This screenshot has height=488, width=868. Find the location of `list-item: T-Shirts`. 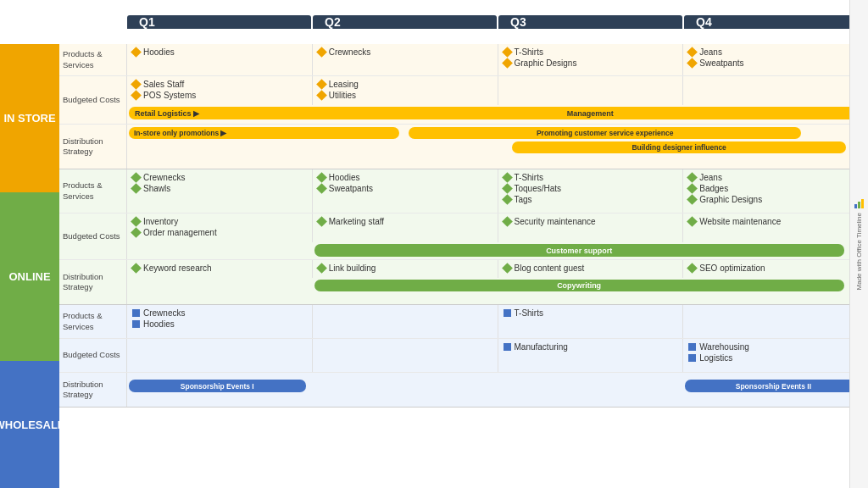

list-item: T-Shirts is located at coordinates (591, 313).